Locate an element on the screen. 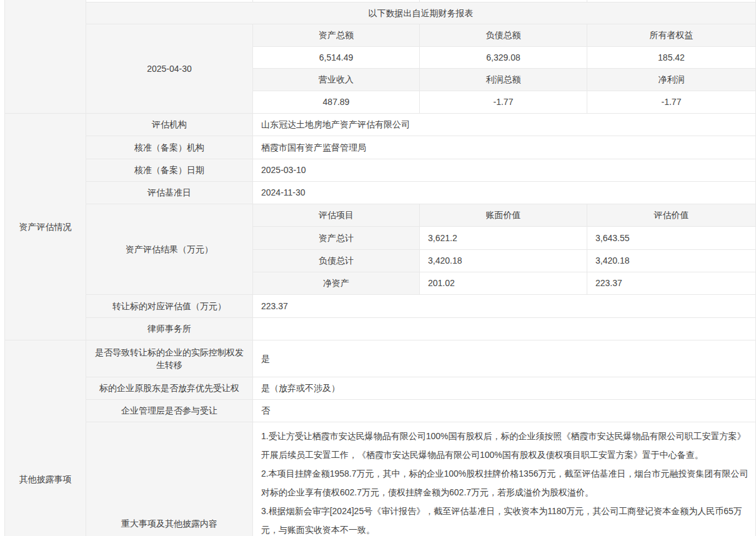 This screenshot has width=756, height=536. eval-table-header-book-value: 账面价值 is located at coordinates (504, 216).